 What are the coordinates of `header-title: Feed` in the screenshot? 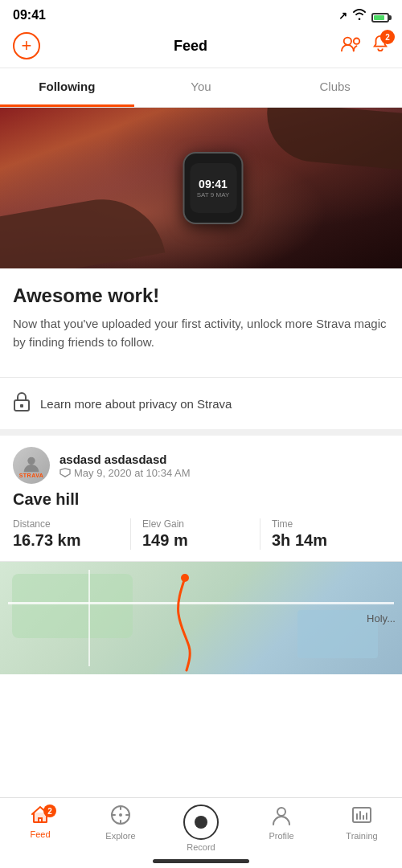 It's located at (191, 47).